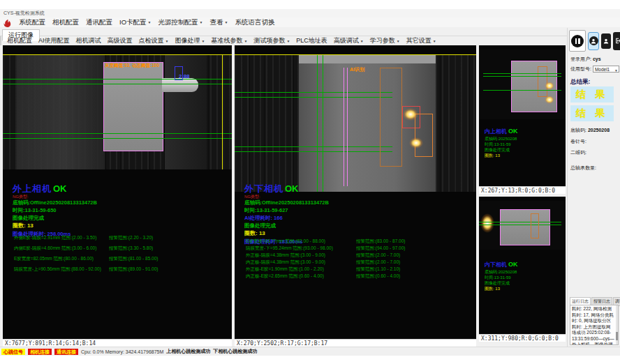  I want to click on process-status-line: 图像处理完成, so click(349, 226).